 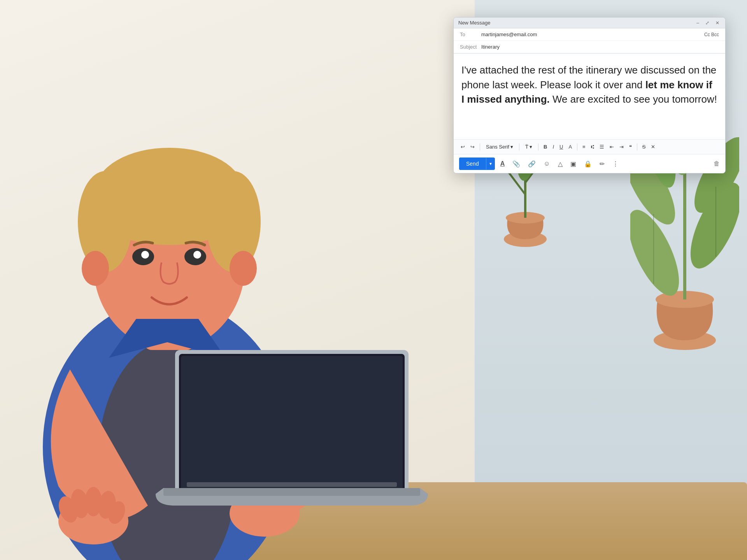 I want to click on laptop, so click(x=292, y=428).